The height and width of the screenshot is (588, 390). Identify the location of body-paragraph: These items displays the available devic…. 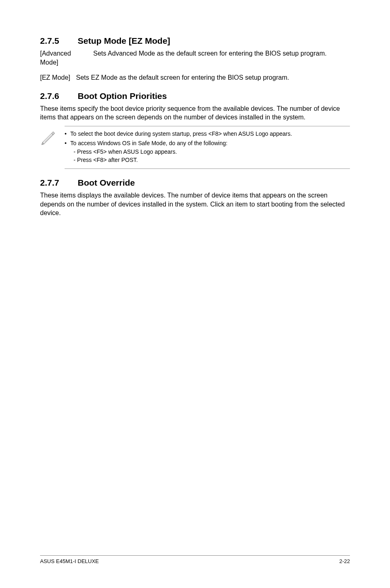
(195, 204).